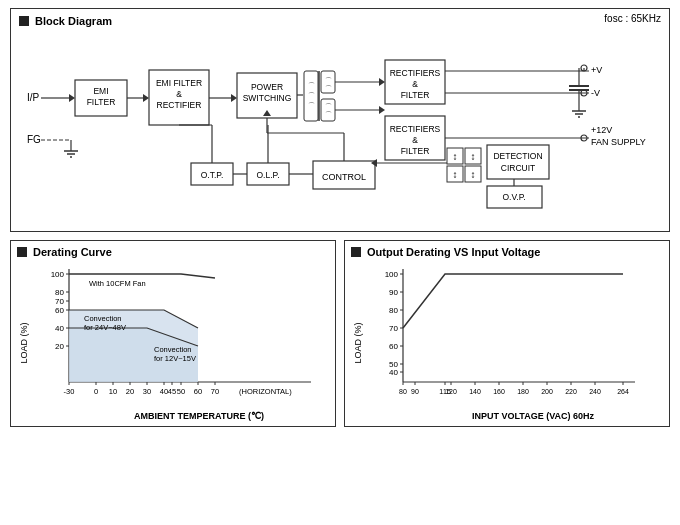  I want to click on arrow-ip, so click(72, 98).